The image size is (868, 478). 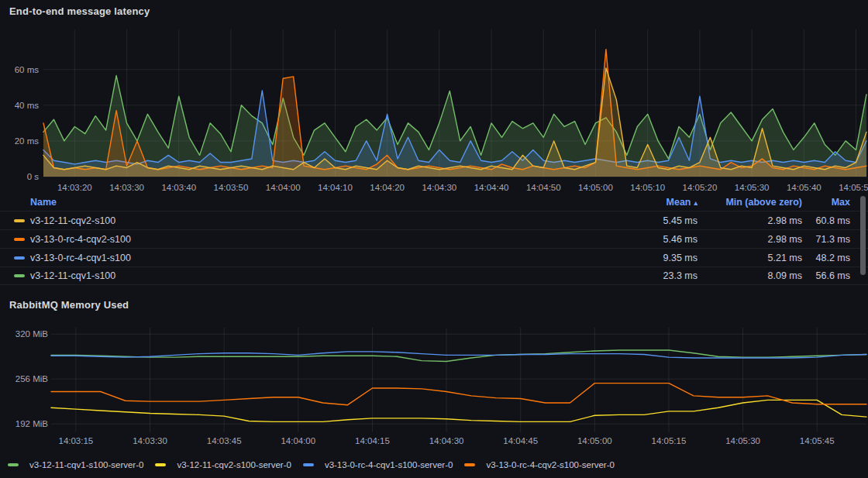 What do you see at coordinates (651, 258) in the screenshot?
I see `mean-value: 9.35 ms` at bounding box center [651, 258].